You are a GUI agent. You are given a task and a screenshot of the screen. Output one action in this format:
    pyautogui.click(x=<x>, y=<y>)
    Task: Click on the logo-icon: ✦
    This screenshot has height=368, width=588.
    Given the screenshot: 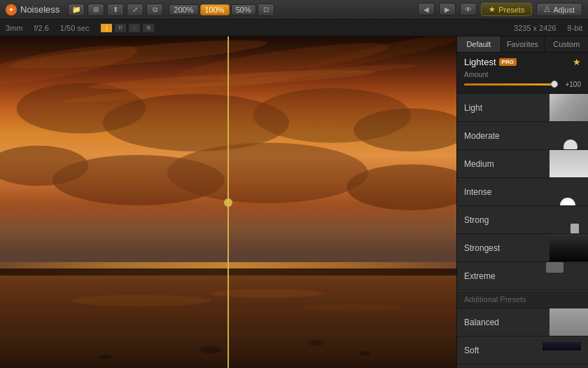 What is the action you would take?
    pyautogui.click(x=11, y=10)
    